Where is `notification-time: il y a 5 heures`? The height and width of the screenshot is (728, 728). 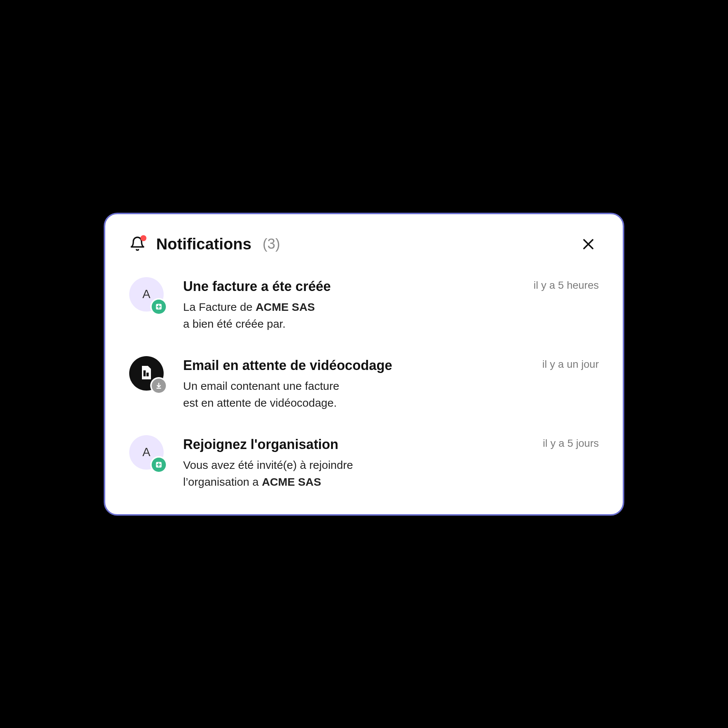 notification-time: il y a 5 heures is located at coordinates (566, 284).